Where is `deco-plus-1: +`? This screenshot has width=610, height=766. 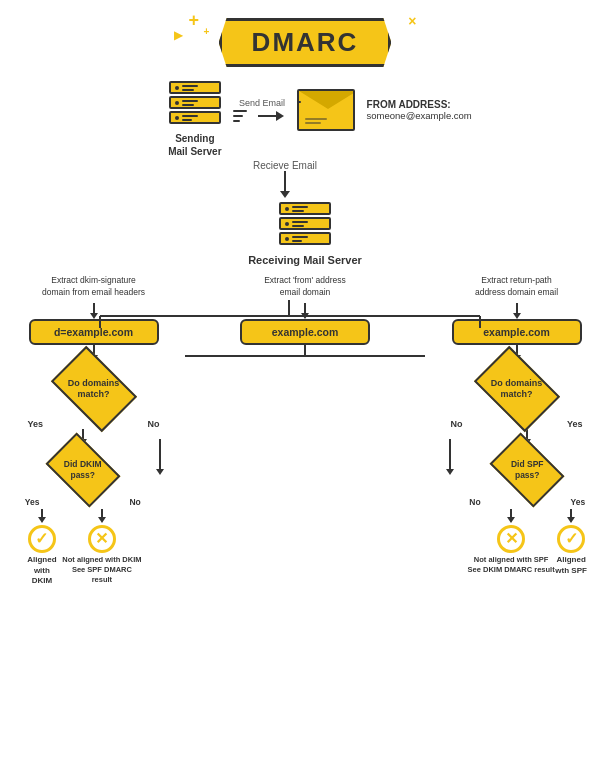 deco-plus-1: + is located at coordinates (194, 20).